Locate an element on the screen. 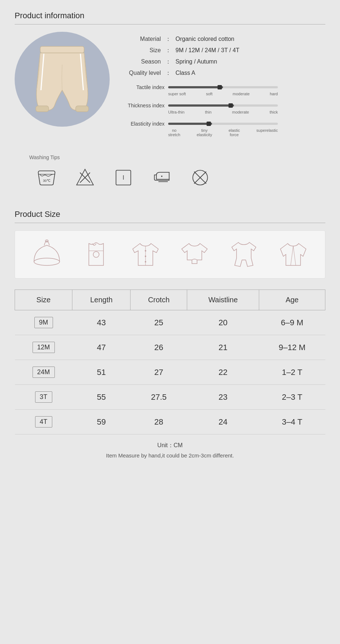  size-badge: 9M is located at coordinates (44, 323).